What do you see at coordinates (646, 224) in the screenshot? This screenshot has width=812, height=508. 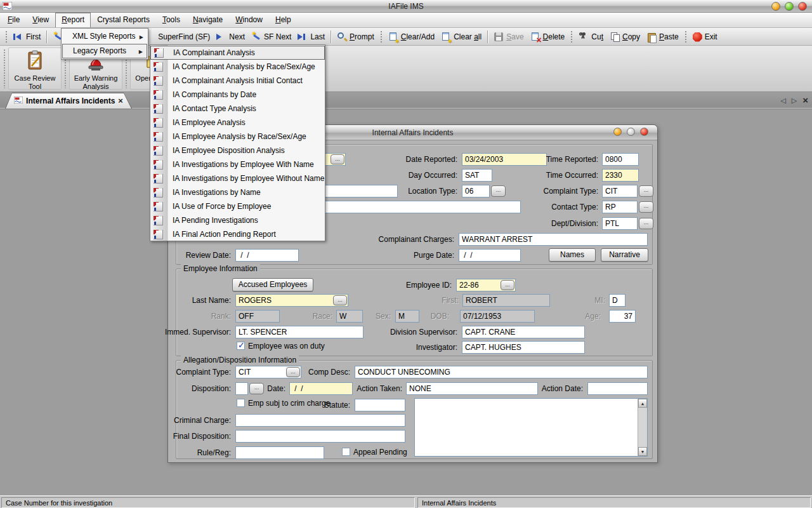 I see `dept-division-ellipsis-button` at bounding box center [646, 224].